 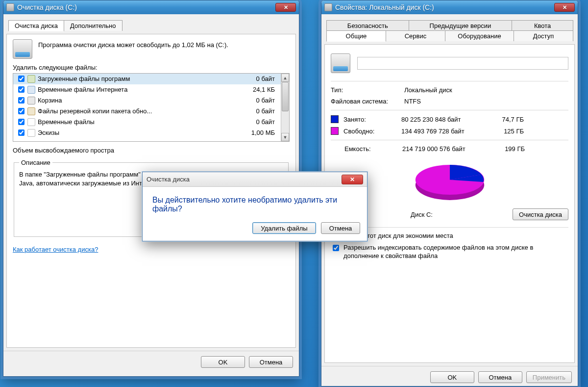 I want to click on file-name: Корзина, so click(x=138, y=100).